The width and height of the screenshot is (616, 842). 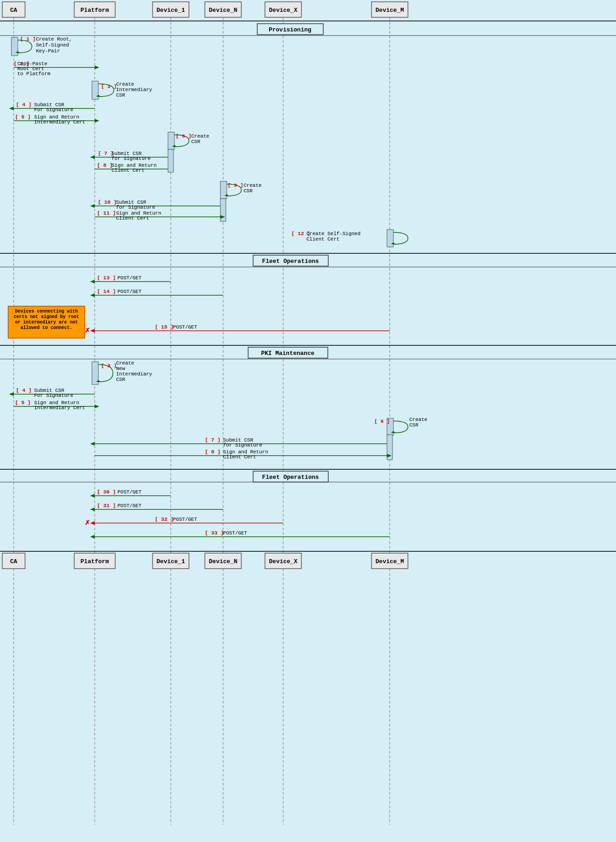 What do you see at coordinates (134, 90) in the screenshot?
I see `msg3-line2: Intermediary` at bounding box center [134, 90].